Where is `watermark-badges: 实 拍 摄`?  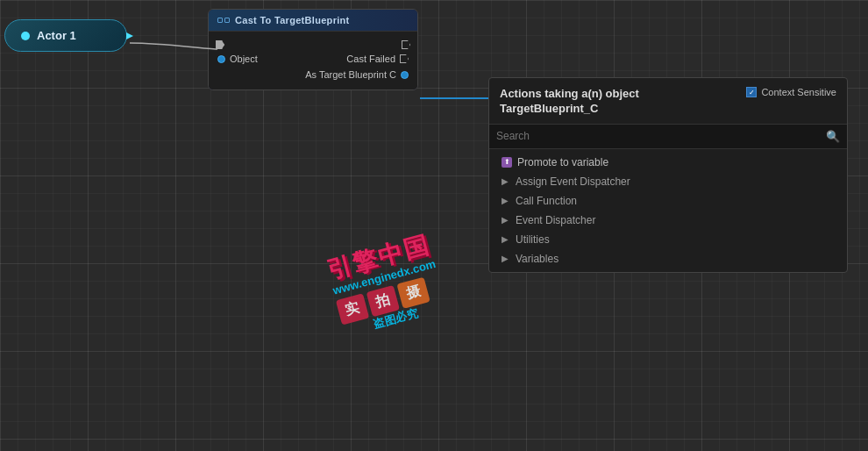 watermark-badges: 实 拍 摄 is located at coordinates (390, 298).